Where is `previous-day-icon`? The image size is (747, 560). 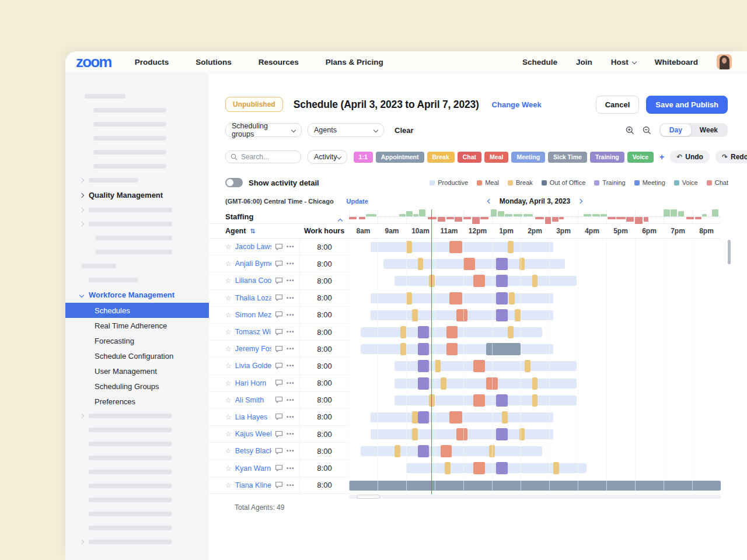
previous-day-icon is located at coordinates (490, 201).